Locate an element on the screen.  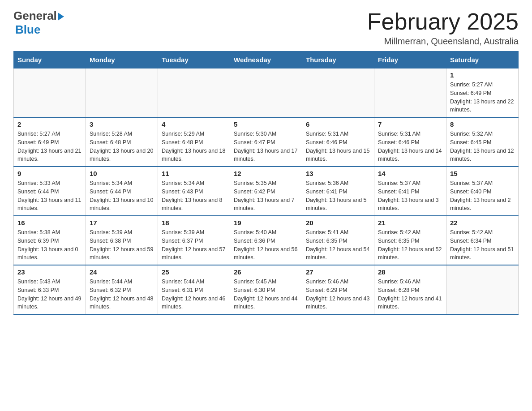
day-number: 17 is located at coordinates (122, 223).